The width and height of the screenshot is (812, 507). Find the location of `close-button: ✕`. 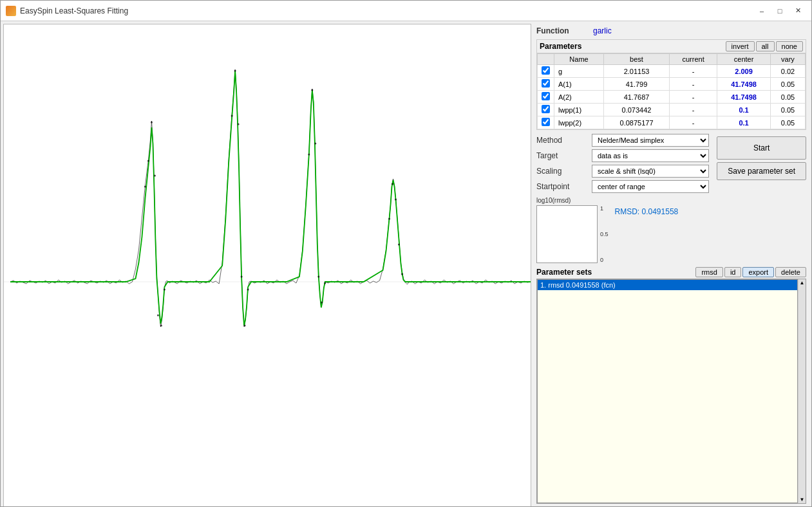

close-button: ✕ is located at coordinates (798, 11).